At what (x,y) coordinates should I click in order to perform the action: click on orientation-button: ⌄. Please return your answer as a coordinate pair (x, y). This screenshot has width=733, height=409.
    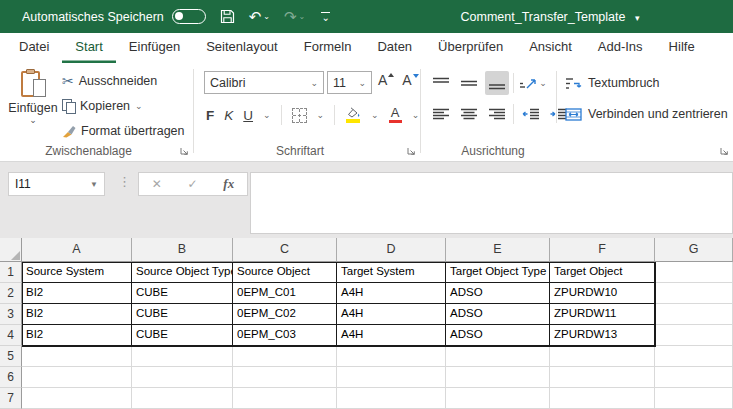
    Looking at the image, I should click on (533, 83).